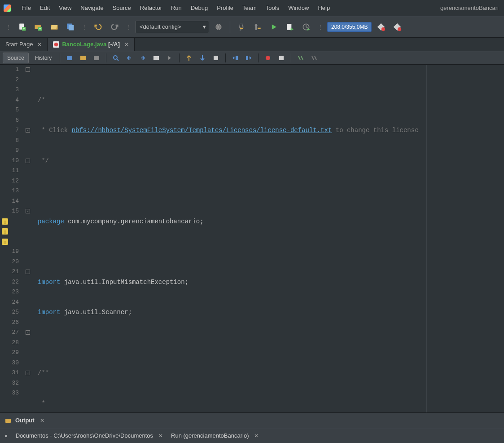  Describe the element at coordinates (290, 27) in the screenshot. I see `debug-button` at that location.